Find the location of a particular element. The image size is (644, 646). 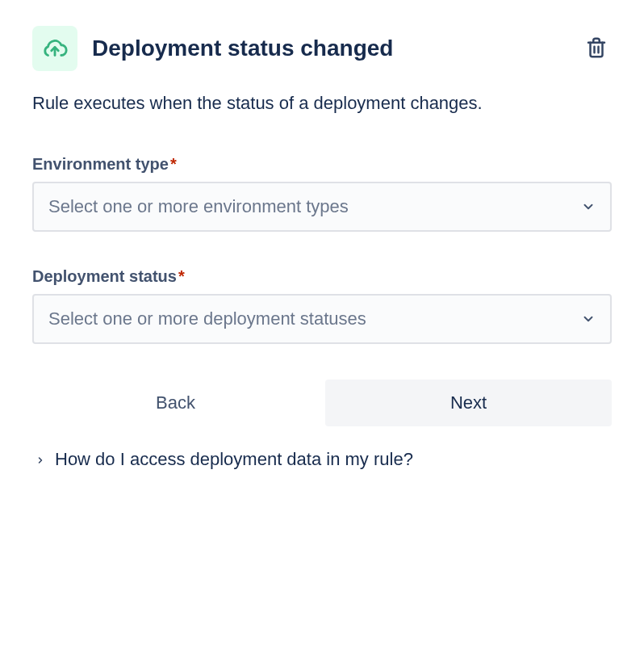

deployment-status-select: Select one or more deployment statuses is located at coordinates (322, 319).